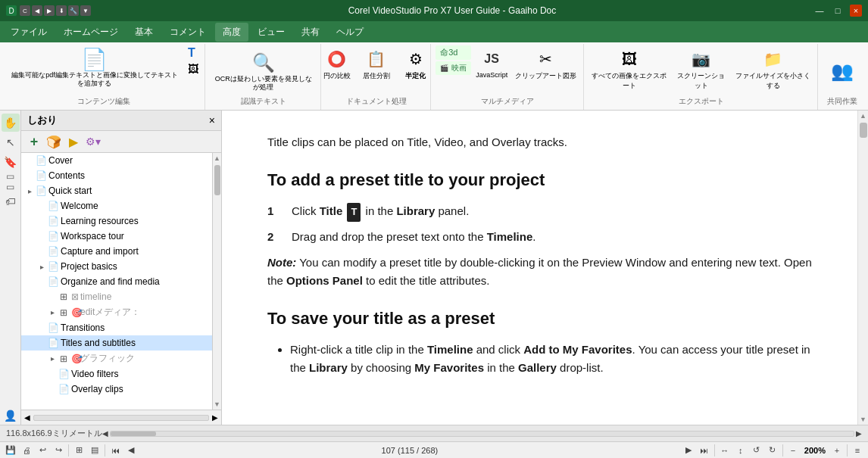 The height and width of the screenshot is (458, 868). I want to click on sidebar-bread-button: 🍞, so click(54, 142).